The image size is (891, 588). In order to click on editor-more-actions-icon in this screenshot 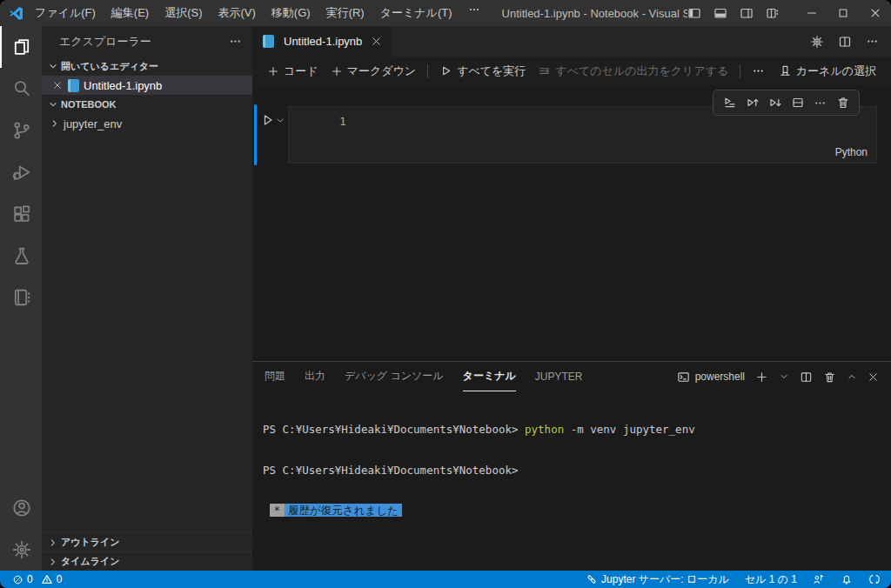, I will do `click(872, 42)`.